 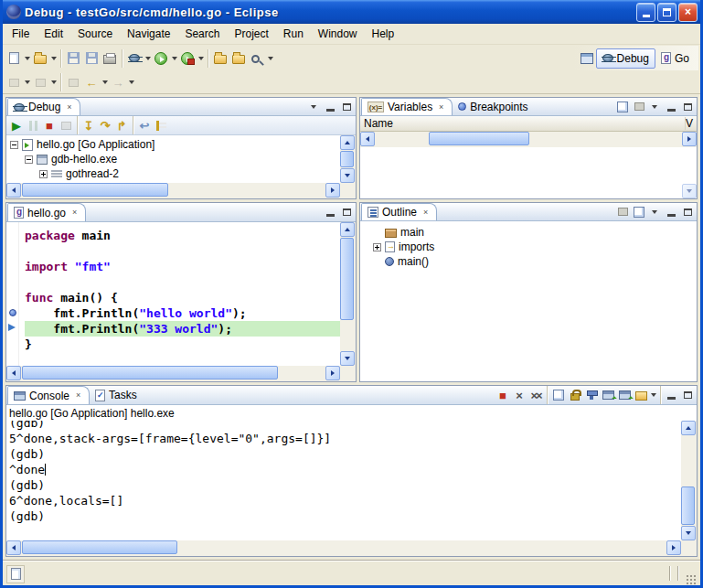 What do you see at coordinates (519, 395) in the screenshot?
I see `remove-launch-button: ×` at bounding box center [519, 395].